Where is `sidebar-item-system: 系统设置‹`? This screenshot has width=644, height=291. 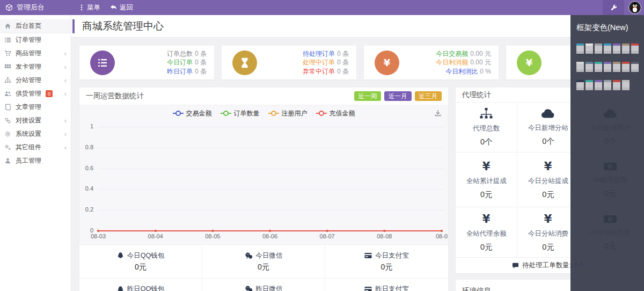
sidebar-item-system: 系统设置‹ is located at coordinates (35, 134).